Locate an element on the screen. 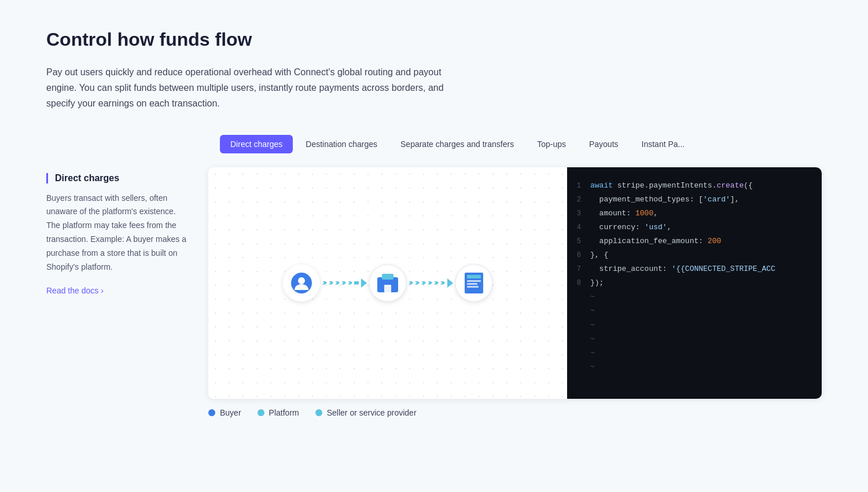 The height and width of the screenshot is (492, 868). page-description: Pay out users quickly and reduce operati… is located at coordinates (258, 88).